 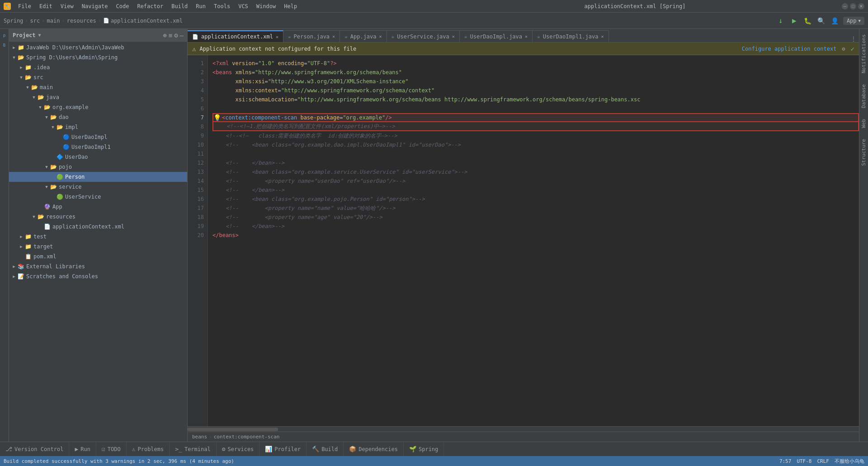 I want to click on menu-tools: Tools, so click(x=222, y=6).